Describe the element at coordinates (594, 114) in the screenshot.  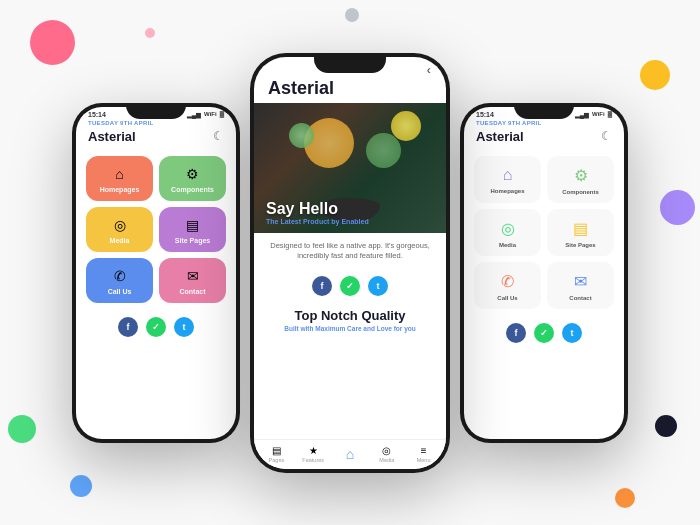
I see `status-icons-right: ▂▄▆ WiFi ▓` at that location.